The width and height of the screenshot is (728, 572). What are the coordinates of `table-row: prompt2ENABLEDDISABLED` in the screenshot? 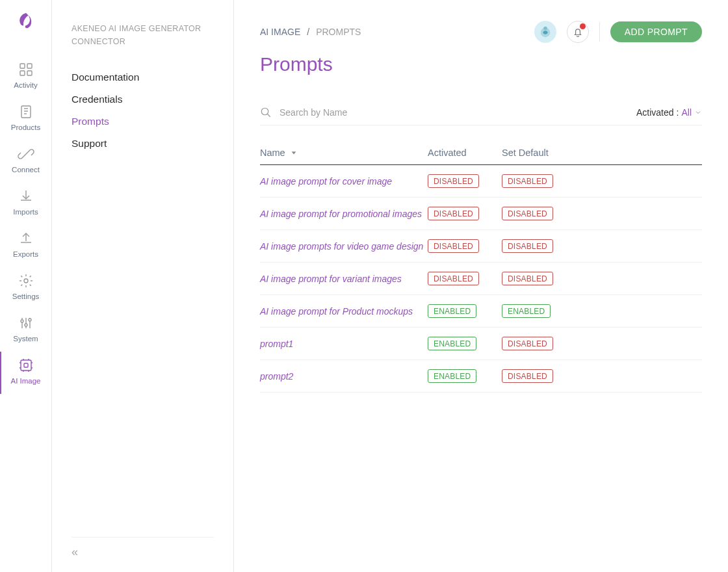 It's located at (481, 376).